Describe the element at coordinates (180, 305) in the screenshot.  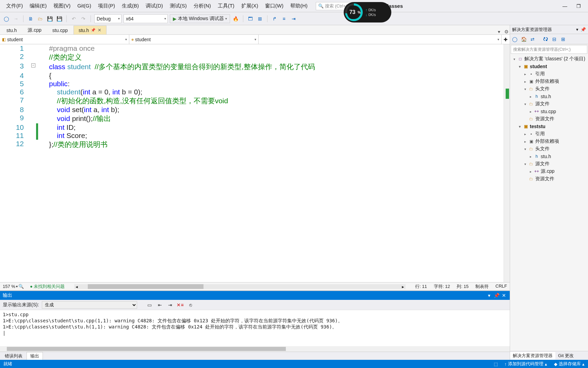
I see `output-wrap-icon: ✕≡` at that location.